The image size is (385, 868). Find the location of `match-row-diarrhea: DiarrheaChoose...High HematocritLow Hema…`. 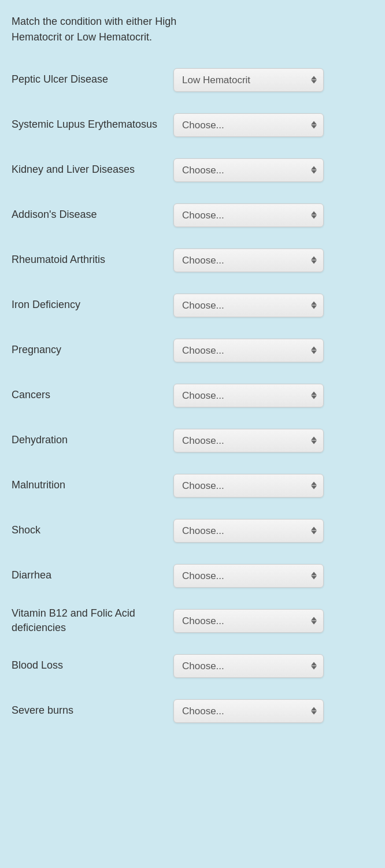

match-row-diarrhea: DiarrheaChoose...High HematocritLow Hema… is located at coordinates (192, 576).